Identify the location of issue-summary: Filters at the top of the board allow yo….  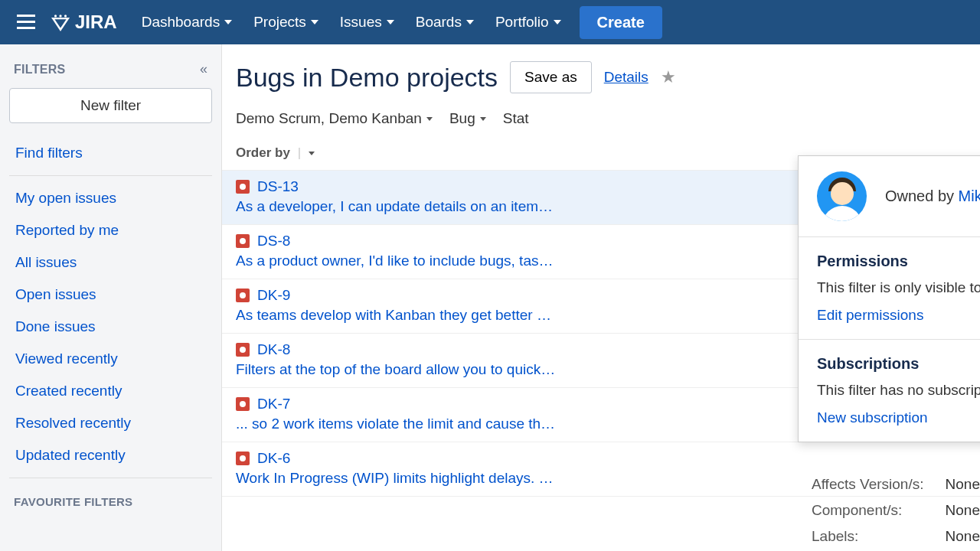
(400, 370).